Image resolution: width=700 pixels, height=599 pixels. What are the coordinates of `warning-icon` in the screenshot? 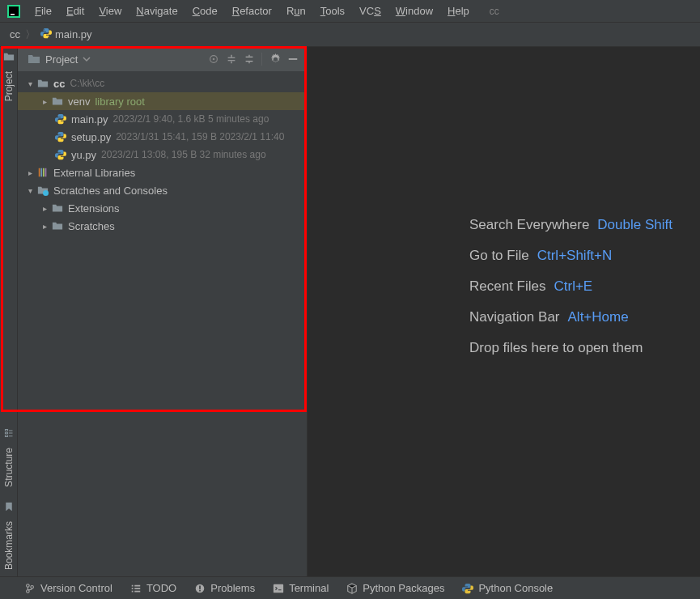 It's located at (200, 588).